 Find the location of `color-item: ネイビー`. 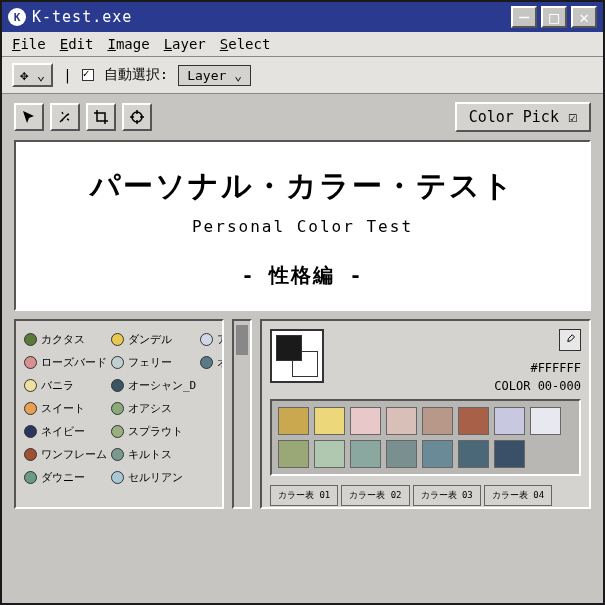

color-item: ネイビー is located at coordinates (66, 431).